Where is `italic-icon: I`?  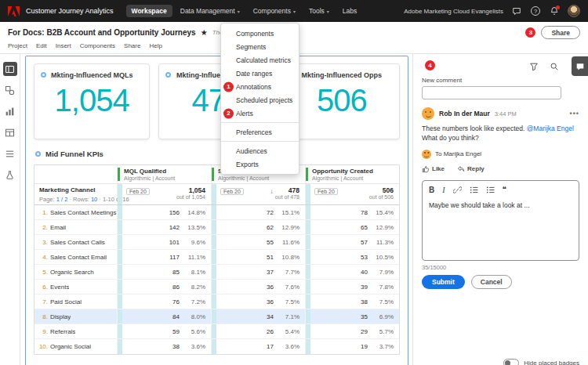 italic-icon: I is located at coordinates (444, 190).